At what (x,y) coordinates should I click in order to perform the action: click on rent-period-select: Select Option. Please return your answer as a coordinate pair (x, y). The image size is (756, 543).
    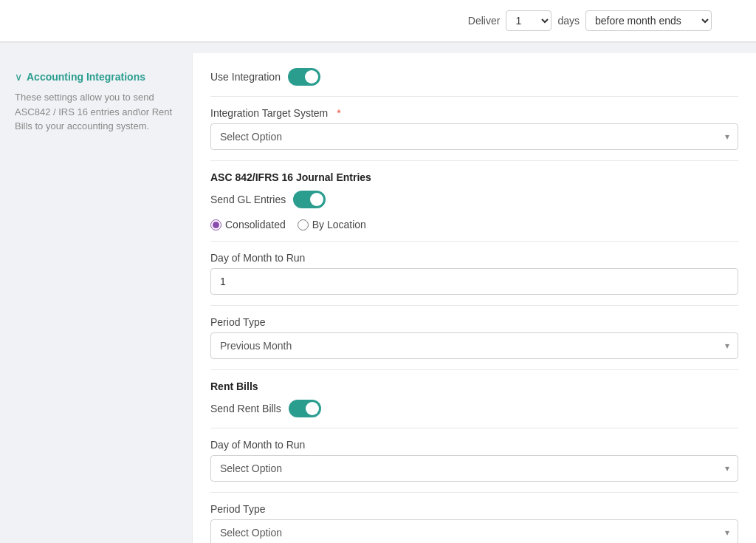
    Looking at the image, I should click on (474, 531).